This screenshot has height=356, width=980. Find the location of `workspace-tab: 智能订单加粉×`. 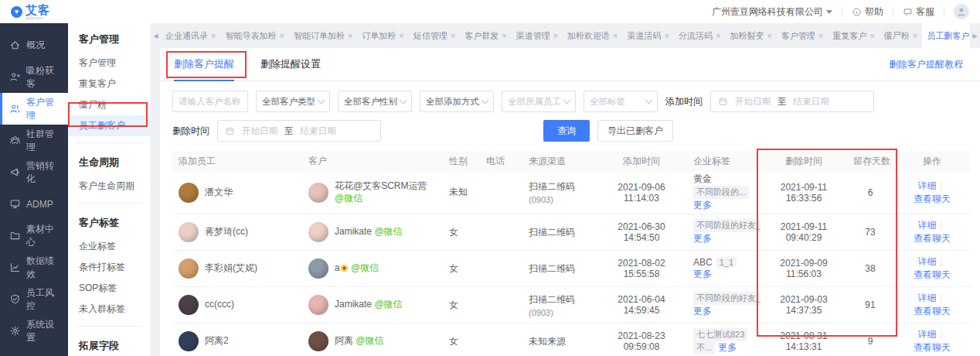

workspace-tab: 智能订单加粉× is located at coordinates (323, 36).